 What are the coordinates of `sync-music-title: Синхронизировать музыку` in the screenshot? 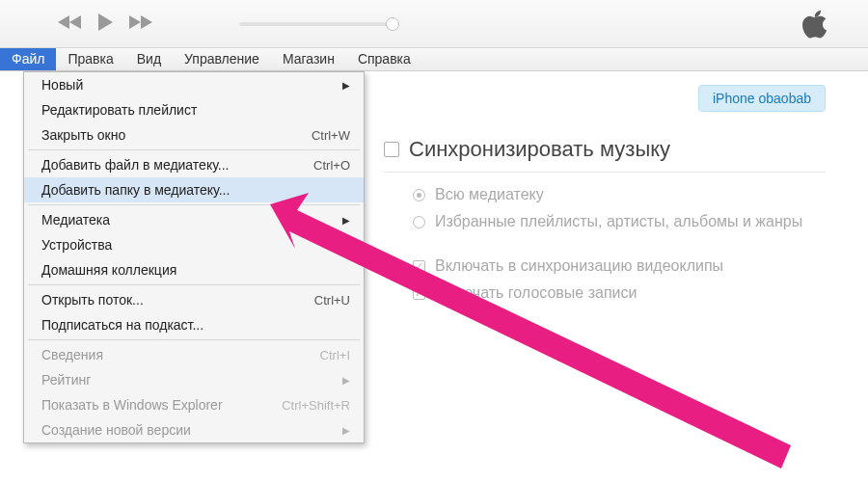 It's located at (540, 149).